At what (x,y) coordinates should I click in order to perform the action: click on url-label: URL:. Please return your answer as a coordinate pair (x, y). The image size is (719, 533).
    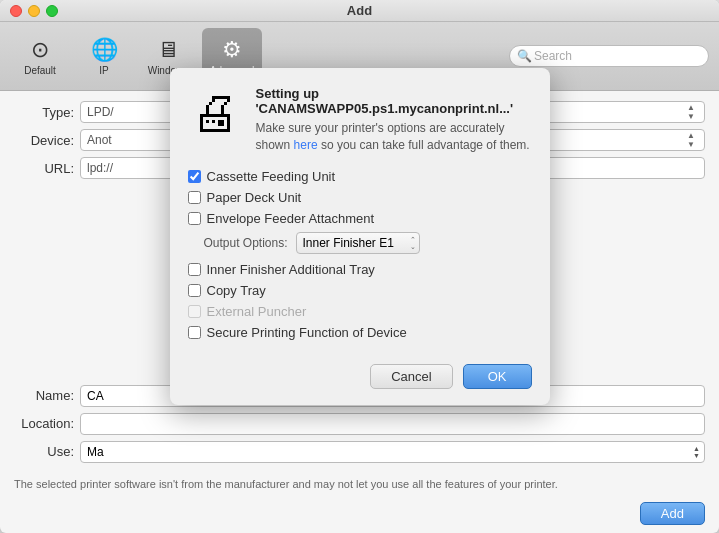
    Looking at the image, I should click on (44, 168).